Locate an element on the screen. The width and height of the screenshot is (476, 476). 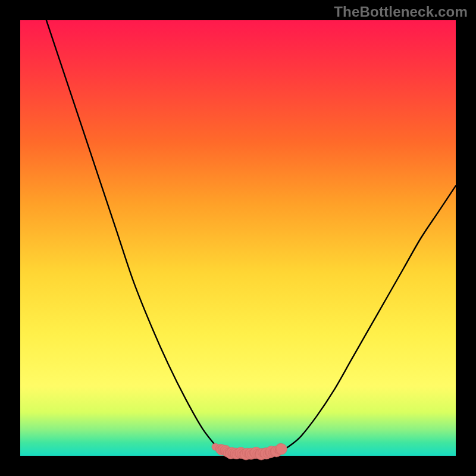
watermark-text: TheBottleneck.com is located at coordinates (401, 12).